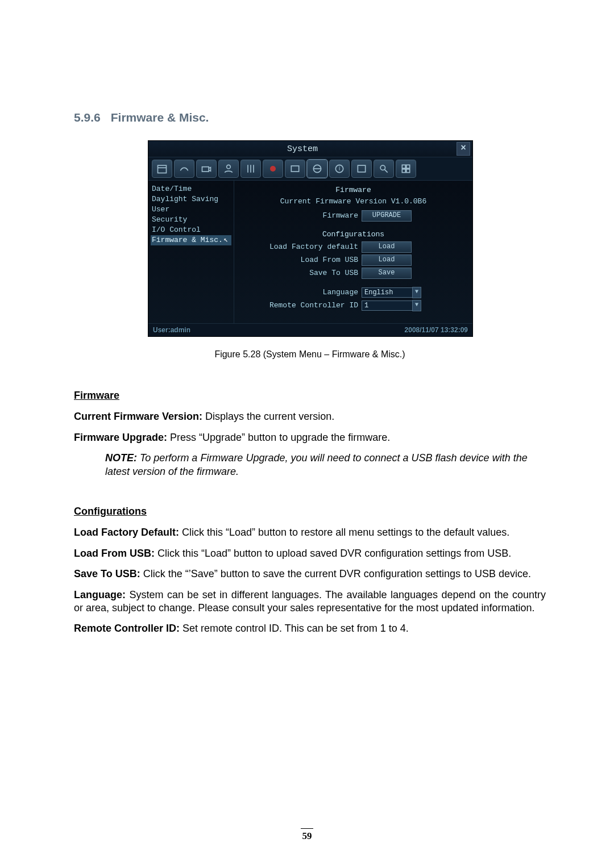  What do you see at coordinates (333, 553) in the screenshot?
I see `load-from-usb-text: Click this “Load” button to upload saved…` at bounding box center [333, 553].